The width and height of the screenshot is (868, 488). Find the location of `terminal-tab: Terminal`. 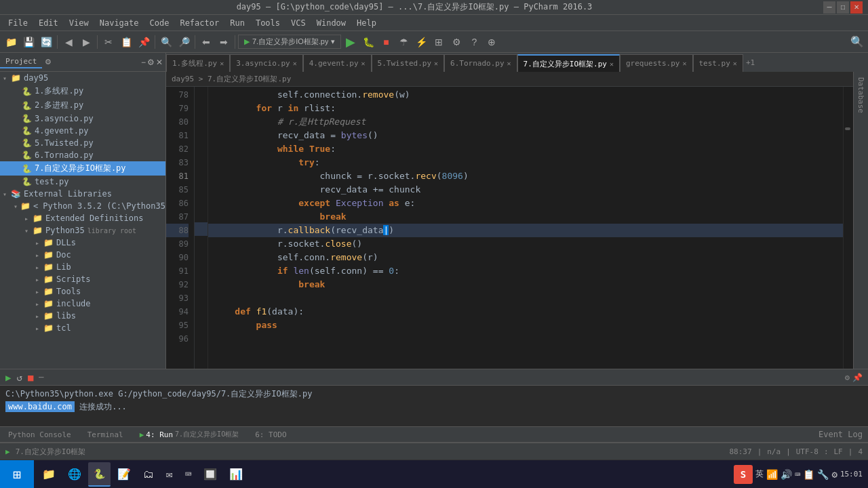

terminal-tab: Terminal is located at coordinates (106, 435).